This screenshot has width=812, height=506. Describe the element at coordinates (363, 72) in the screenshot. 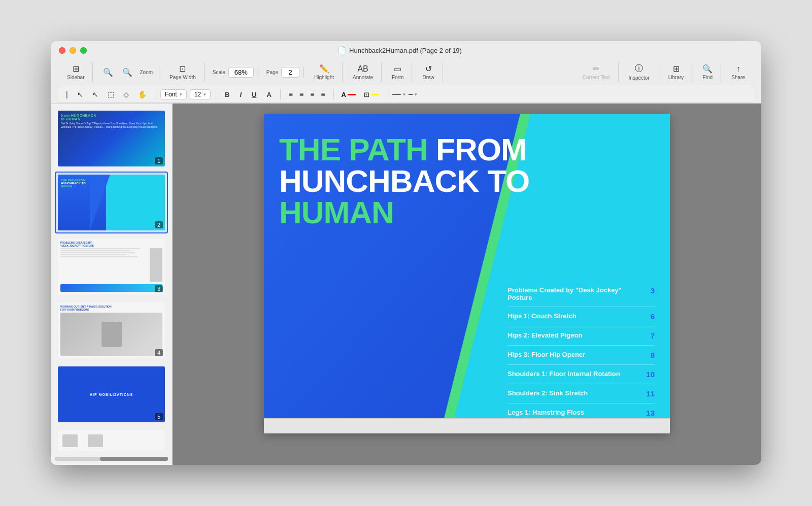

I see `annotate-button: AB Annotate` at that location.